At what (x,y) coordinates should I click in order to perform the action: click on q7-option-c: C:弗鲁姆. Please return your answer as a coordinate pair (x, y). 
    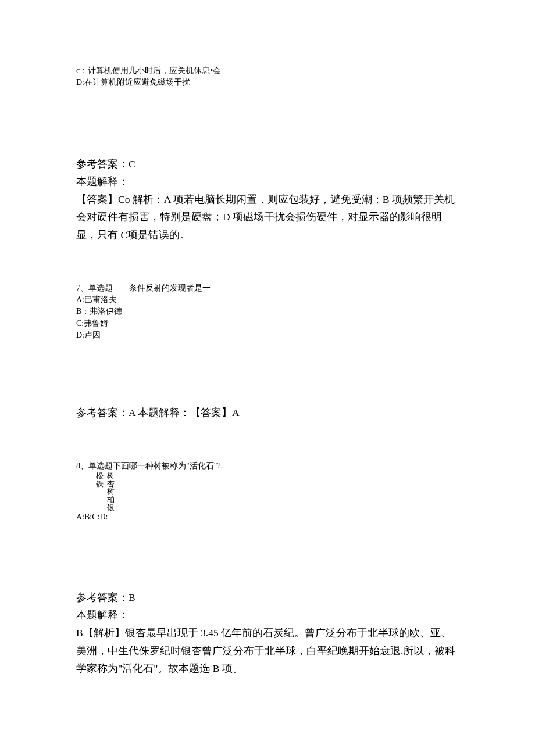
    Looking at the image, I should click on (268, 324).